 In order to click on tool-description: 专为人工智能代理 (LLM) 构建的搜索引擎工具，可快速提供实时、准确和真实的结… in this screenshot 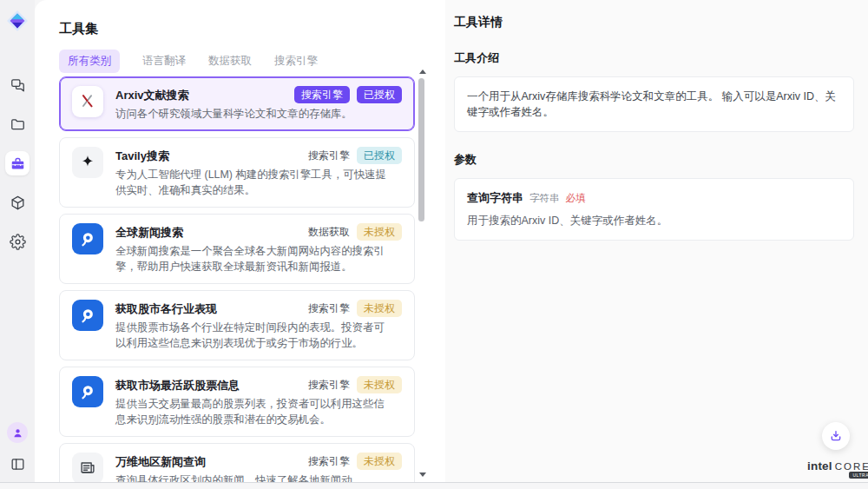, I will do `click(253, 182)`.